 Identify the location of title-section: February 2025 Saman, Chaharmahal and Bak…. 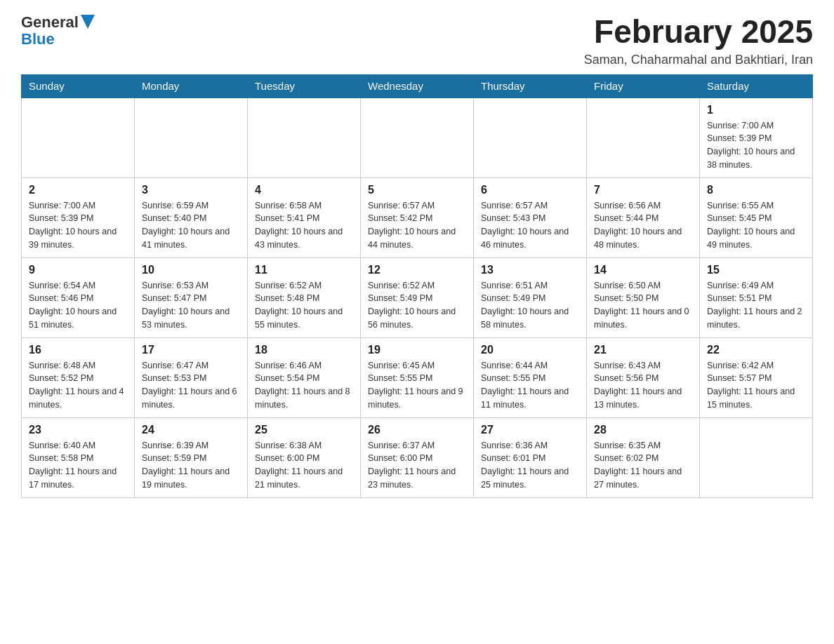
(699, 41).